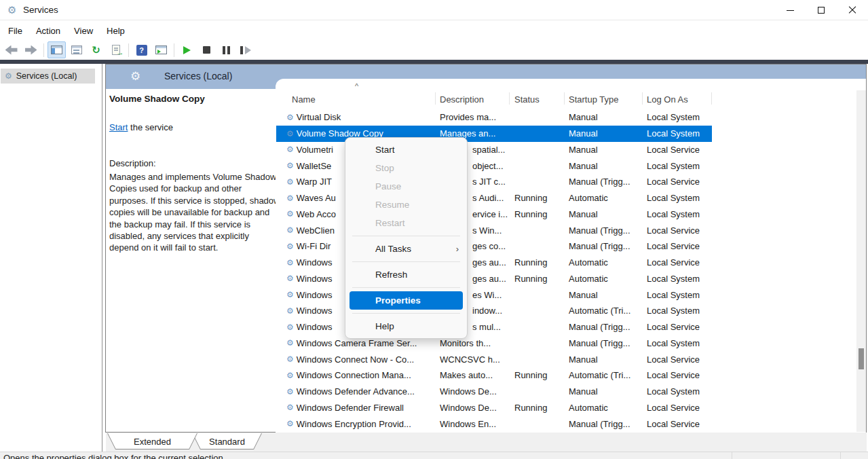  Describe the element at coordinates (494, 327) in the screenshot. I see `service-row: Windowss mul...Manual (Trigg...Local Ser…` at that location.